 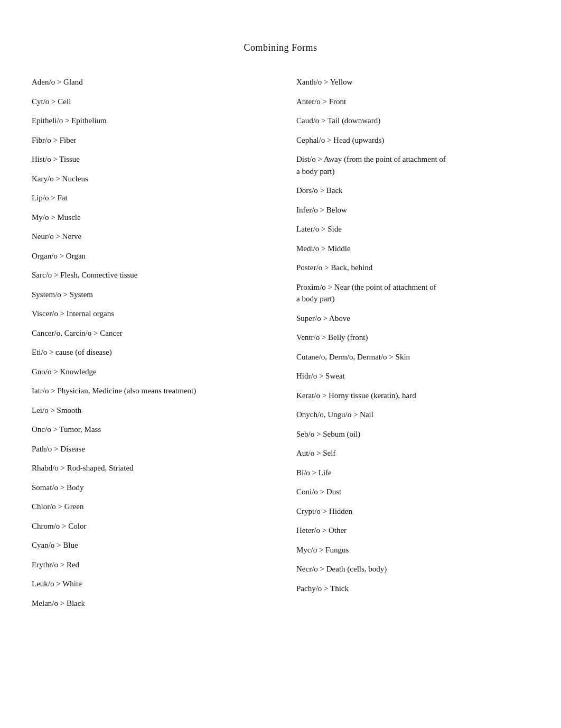 I want to click on term-label: Fibr/o > Fiber, so click(x=54, y=140).